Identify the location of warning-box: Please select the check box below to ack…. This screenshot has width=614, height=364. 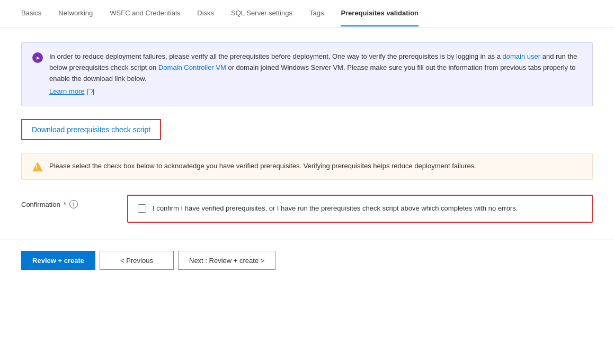
(307, 166).